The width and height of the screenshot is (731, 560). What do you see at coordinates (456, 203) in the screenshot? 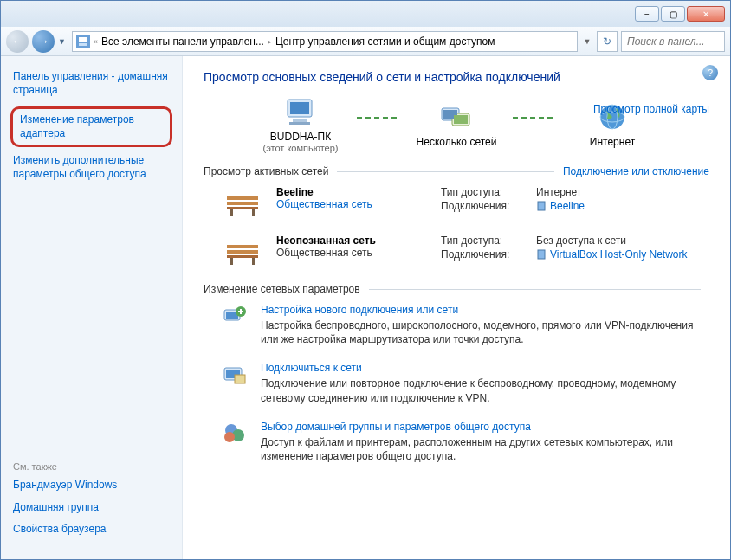
I see `network-row: Beeline Общественная сеть Тип доступа: И…` at bounding box center [456, 203].